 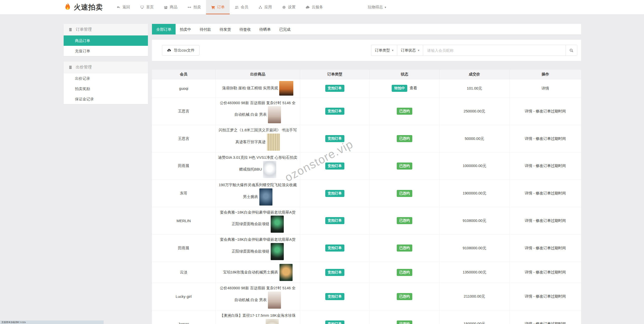 I want to click on member-search-input, so click(x=494, y=50).